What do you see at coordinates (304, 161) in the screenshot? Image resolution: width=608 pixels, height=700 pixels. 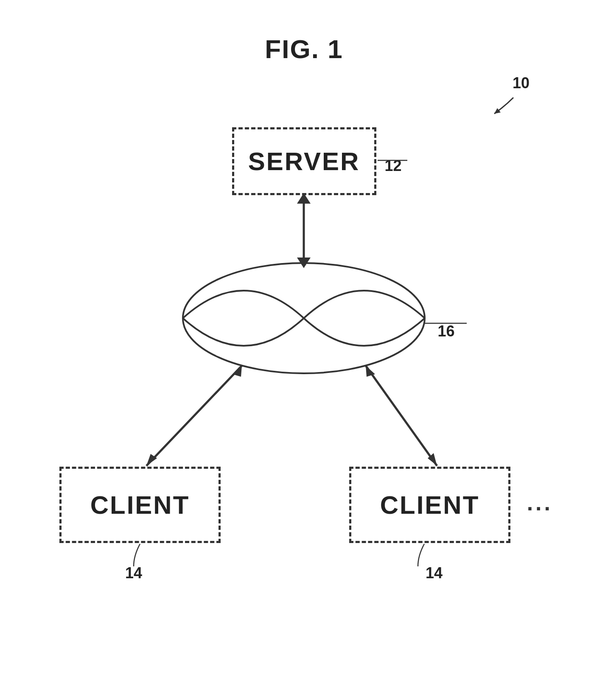 I see `server-label: SERVER` at bounding box center [304, 161].